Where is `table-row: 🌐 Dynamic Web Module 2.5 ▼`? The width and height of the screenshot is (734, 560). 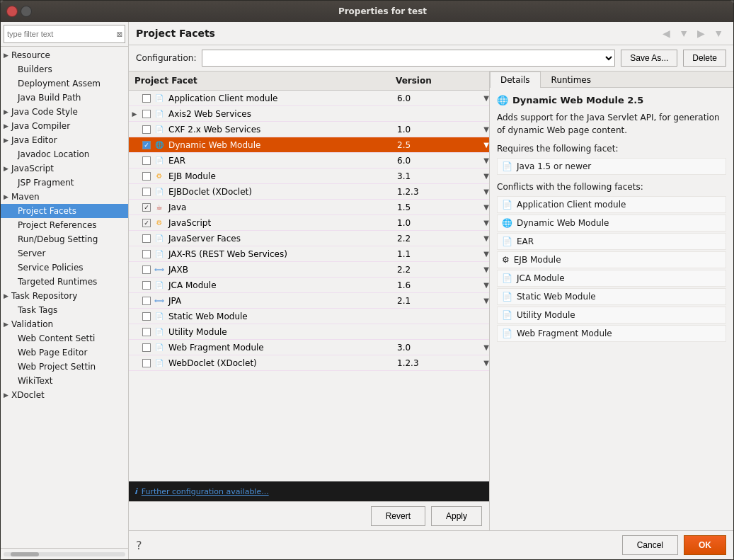
table-row: 🌐 Dynamic Web Module 2.5 ▼ is located at coordinates (309, 145).